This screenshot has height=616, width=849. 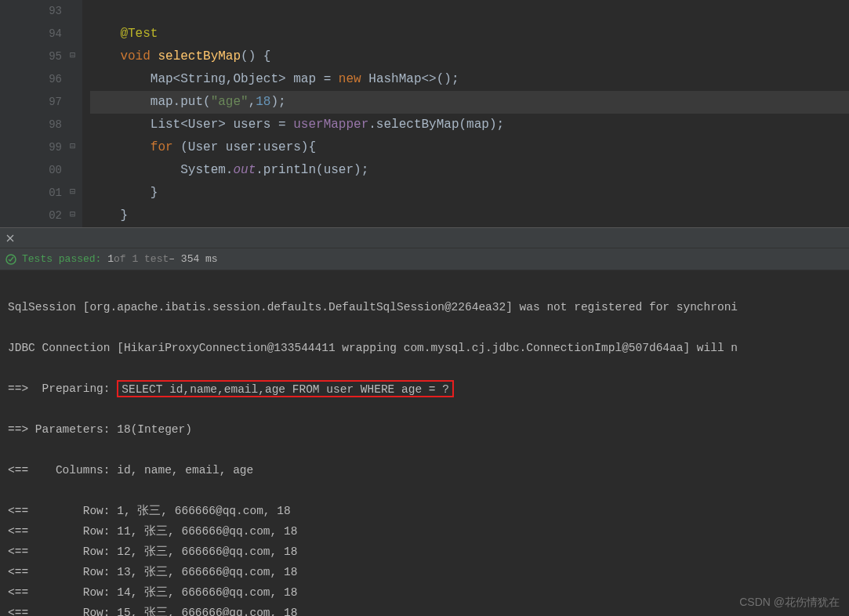 What do you see at coordinates (425, 307) in the screenshot?
I see `console-line: SqlSession [org.apache.ibatis.session.de…` at bounding box center [425, 307].